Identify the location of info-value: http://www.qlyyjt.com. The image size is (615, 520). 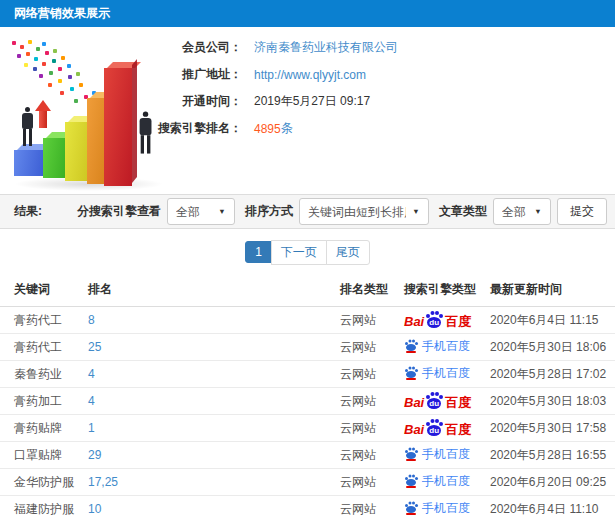
(310, 75).